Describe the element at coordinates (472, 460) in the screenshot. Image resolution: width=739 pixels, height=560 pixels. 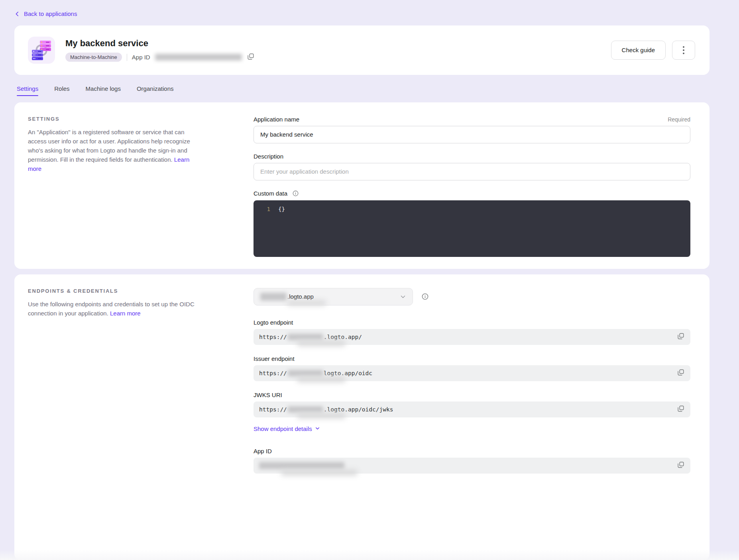
I see `app-id-group: App ID` at that location.